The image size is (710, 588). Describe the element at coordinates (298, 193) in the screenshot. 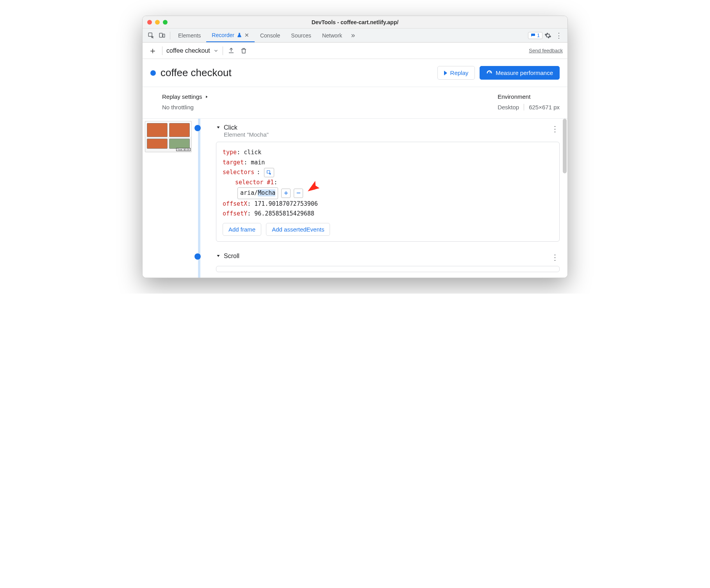

I see `remove-selector-button: −` at that location.